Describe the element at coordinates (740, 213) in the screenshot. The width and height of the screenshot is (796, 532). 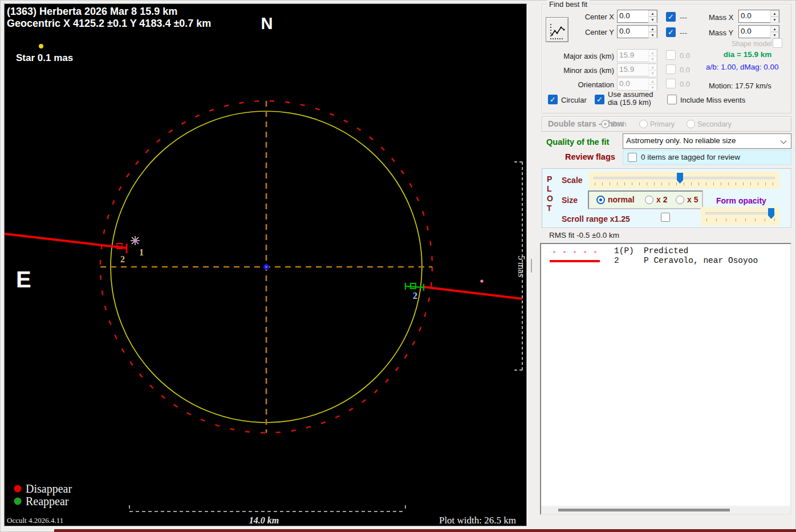
I see `form-opacity-track` at that location.